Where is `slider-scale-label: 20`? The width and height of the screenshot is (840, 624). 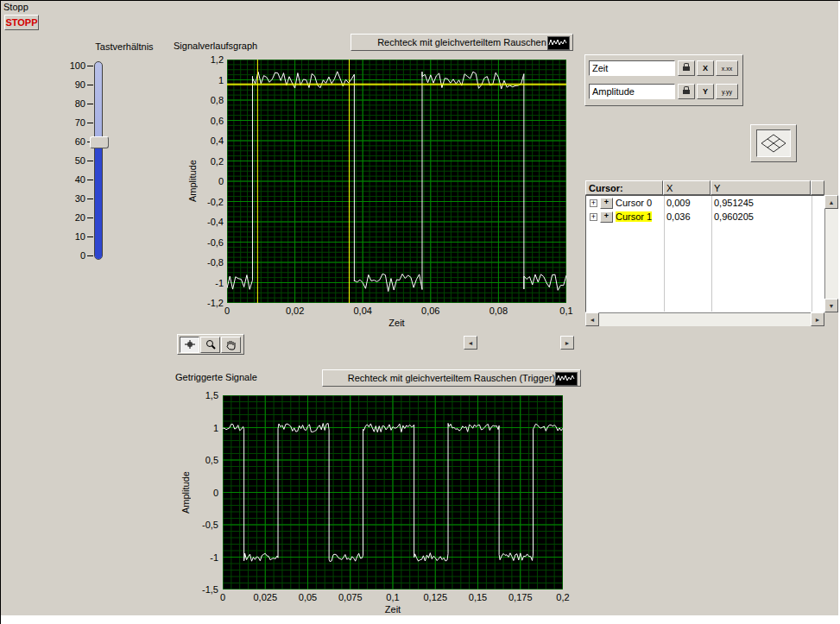 slider-scale-label: 20 is located at coordinates (67, 217).